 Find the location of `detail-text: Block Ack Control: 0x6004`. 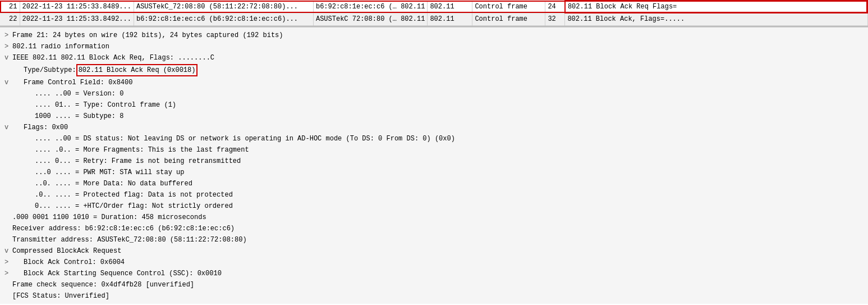

detail-text: Block Ack Control: 0x6004 is located at coordinates (74, 262).